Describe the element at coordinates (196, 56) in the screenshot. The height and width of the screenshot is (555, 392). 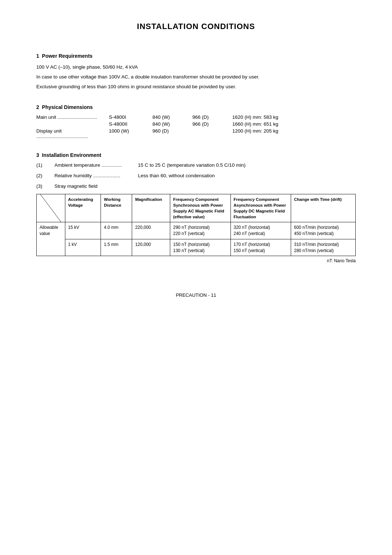
I see `power-heading: 1 Power Requirements` at that location.